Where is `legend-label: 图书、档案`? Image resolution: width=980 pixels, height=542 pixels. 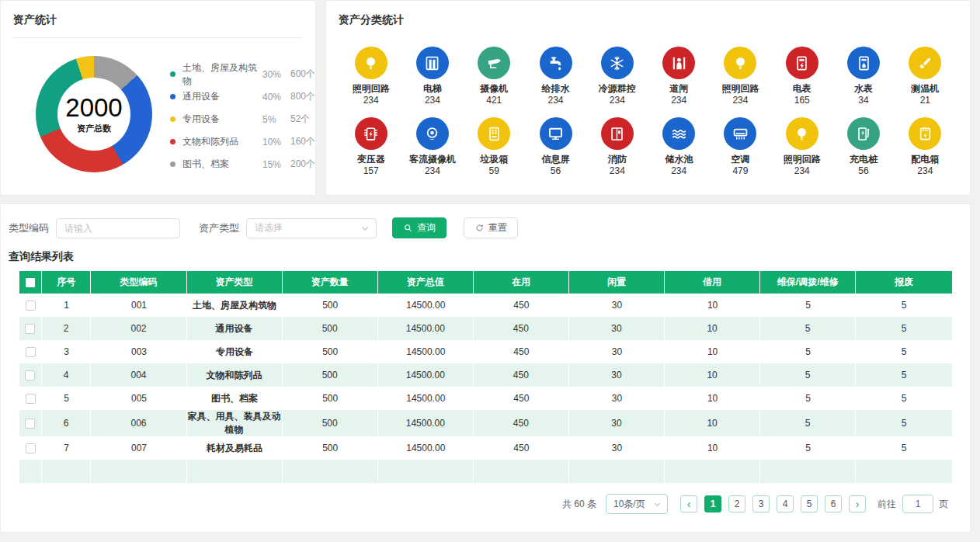 legend-label: 图书、档案 is located at coordinates (222, 165).